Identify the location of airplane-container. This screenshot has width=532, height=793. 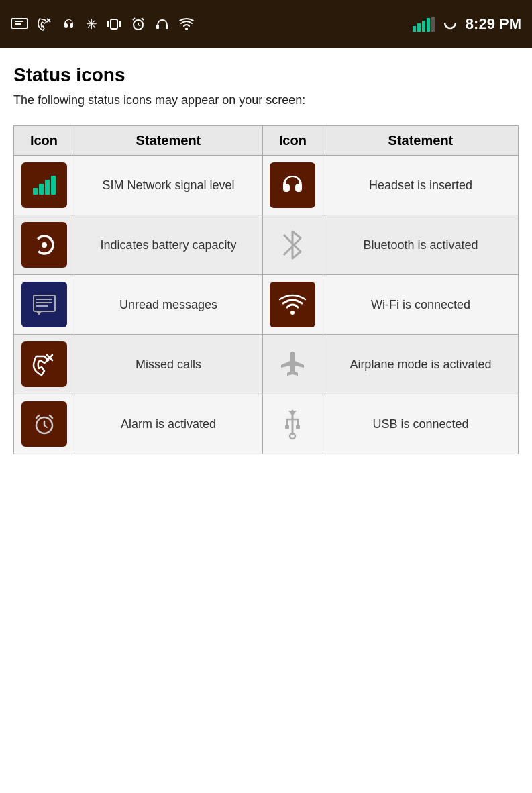
(292, 364).